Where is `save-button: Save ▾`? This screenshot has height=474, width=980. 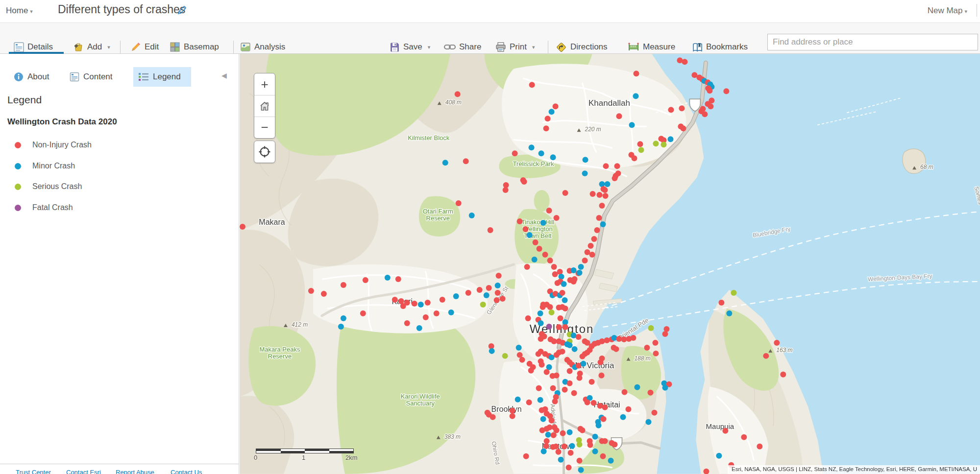
save-button: Save ▾ is located at coordinates (410, 47).